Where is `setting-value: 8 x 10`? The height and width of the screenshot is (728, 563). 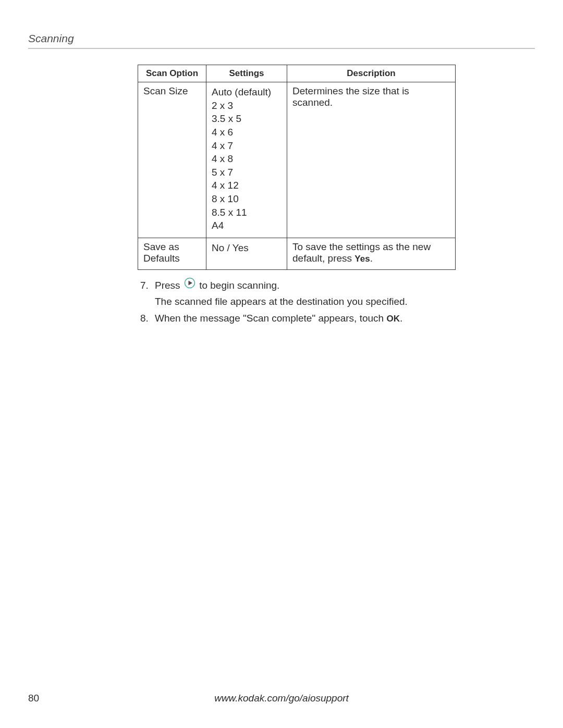 setting-value: 8 x 10 is located at coordinates (247, 199).